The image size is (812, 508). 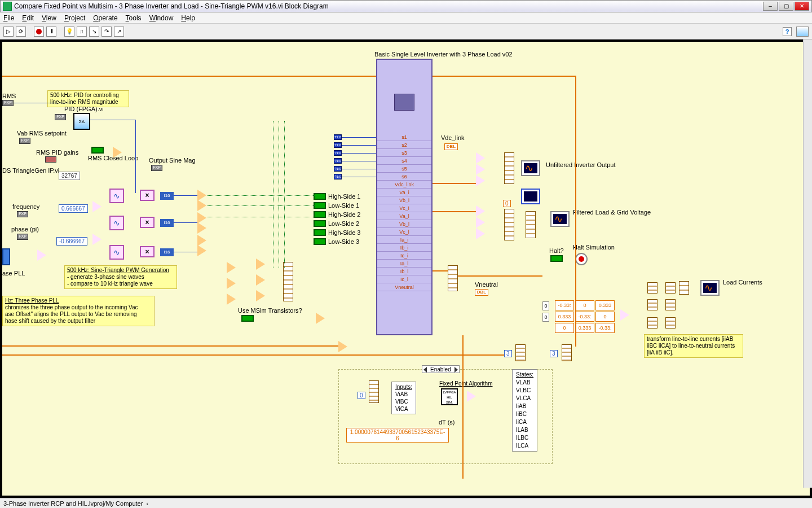 What do you see at coordinates (119, 32) in the screenshot?
I see `step-out-button: ↗` at bounding box center [119, 32].